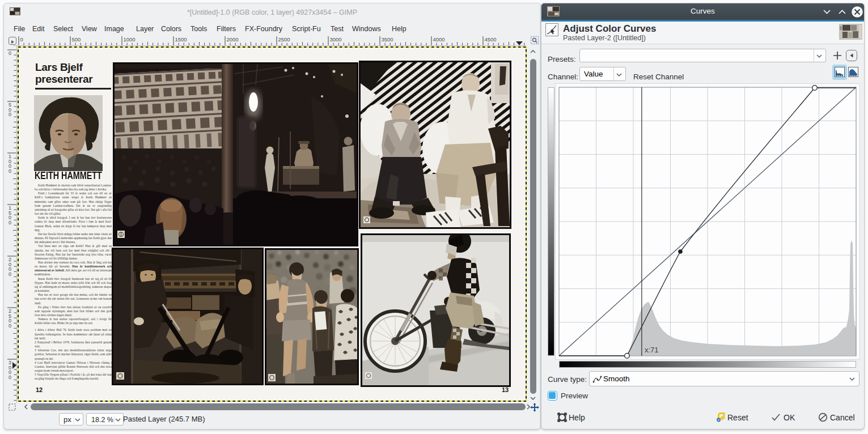 The height and width of the screenshot is (434, 868). Describe the element at coordinates (129, 40) in the screenshot. I see `svg-text: 1000` at that location.